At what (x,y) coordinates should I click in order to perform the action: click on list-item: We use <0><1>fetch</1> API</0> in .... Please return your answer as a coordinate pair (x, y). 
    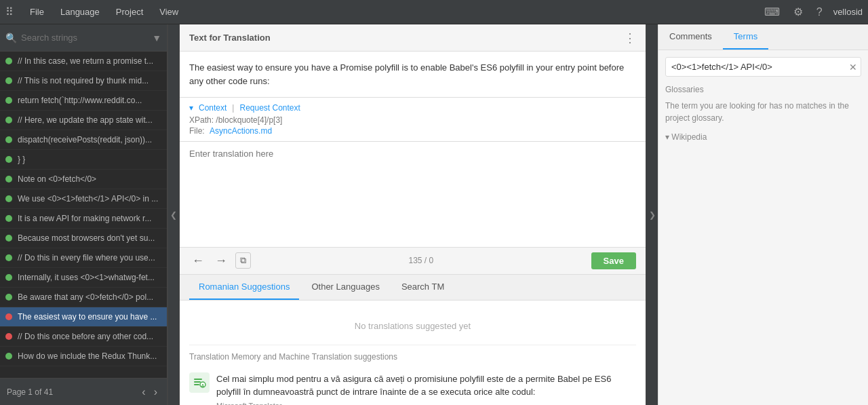
    Looking at the image, I should click on (83, 199).